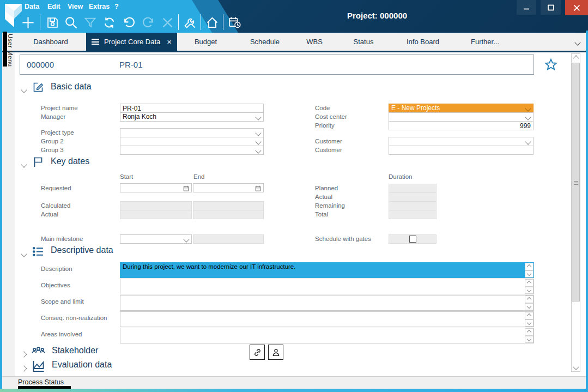  What do you see at coordinates (327, 319) in the screenshot?
I see `conseq-non-realization-textarea` at bounding box center [327, 319].